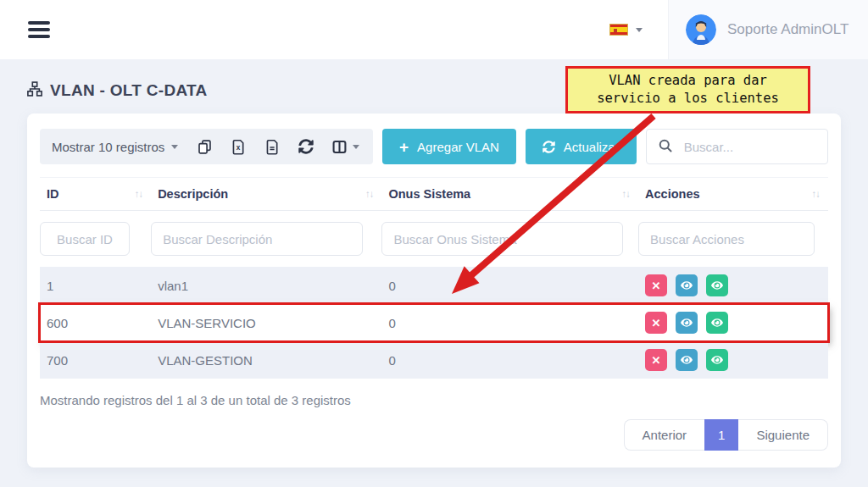 This screenshot has width=868, height=487. Describe the element at coordinates (726, 435) in the screenshot. I see `pagination: Anterior 1 Siguiente` at that location.